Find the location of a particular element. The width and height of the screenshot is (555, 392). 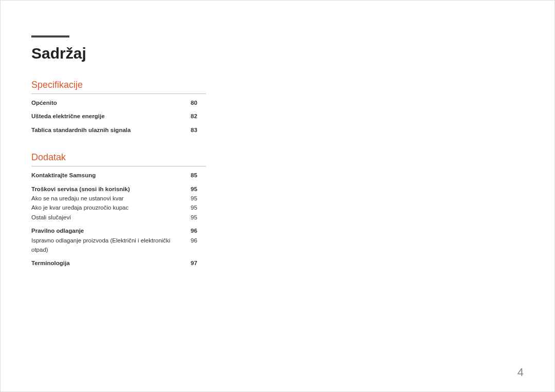

toc-entry: Ostali slučajevi95 is located at coordinates (119, 217).